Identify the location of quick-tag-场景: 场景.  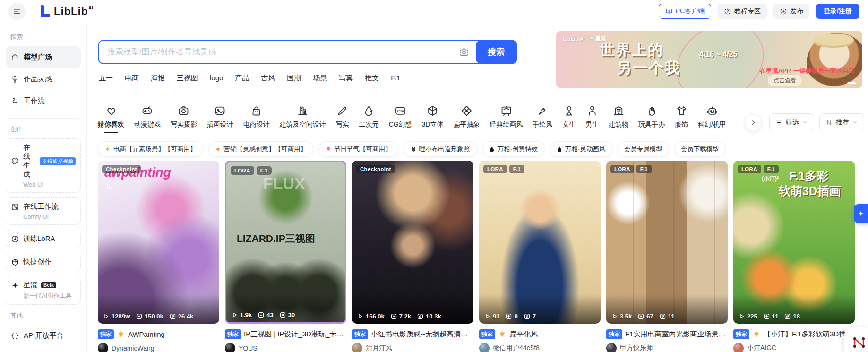
(320, 78).